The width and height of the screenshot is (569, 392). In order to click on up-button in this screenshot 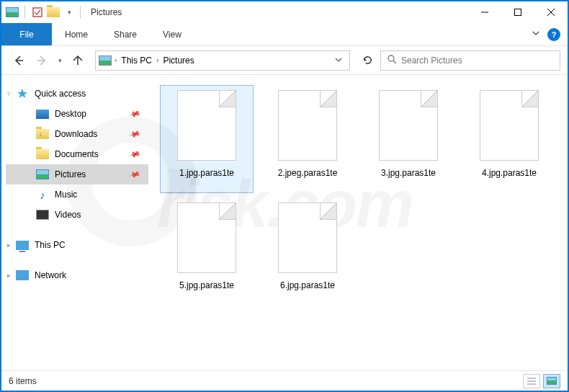, I will do `click(78, 61)`.